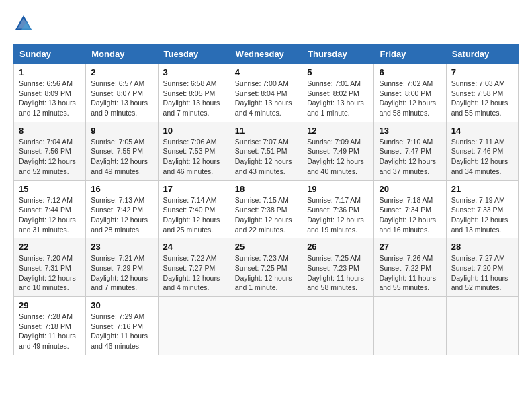 Image resolution: width=532 pixels, height=411 pixels. Describe the element at coordinates (122, 98) in the screenshot. I see `day-info: Sunrise: 6:57 AM Sunset: 8:07 PM Dayligh…` at that location.